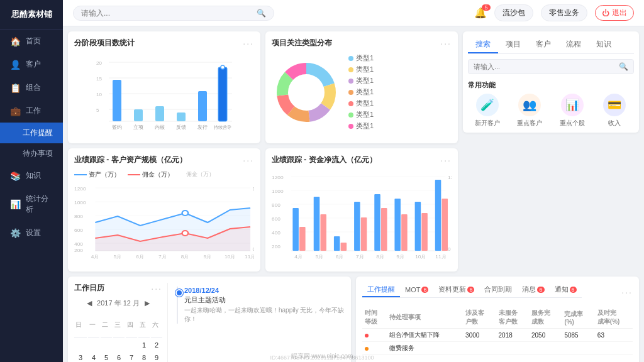 The width and height of the screenshot is (644, 362). What do you see at coordinates (164, 96) in the screenshot?
I see `project-stats-chart: 20 15 10 5 签约` at bounding box center [164, 96].